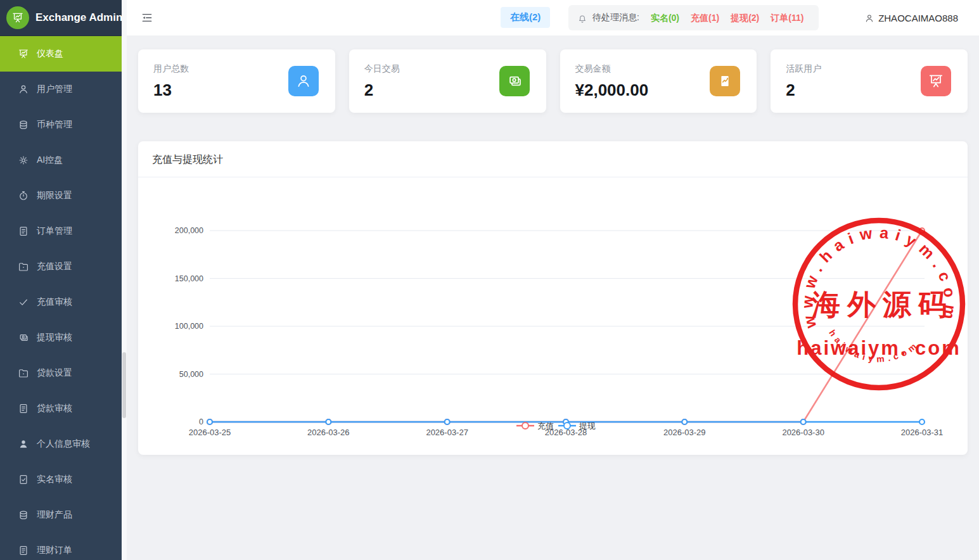  Describe the element at coordinates (553, 18) in the screenshot. I see `topbar: 在线(2) 待处理消息: 实名(0)充值(1)提现(2)订单(11) ZHAOC…` at that location.